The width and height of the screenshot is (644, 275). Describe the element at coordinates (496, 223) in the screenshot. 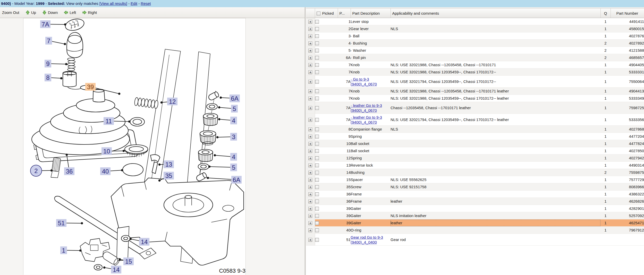

I see `applicability-focused-cell: leather` at that location.